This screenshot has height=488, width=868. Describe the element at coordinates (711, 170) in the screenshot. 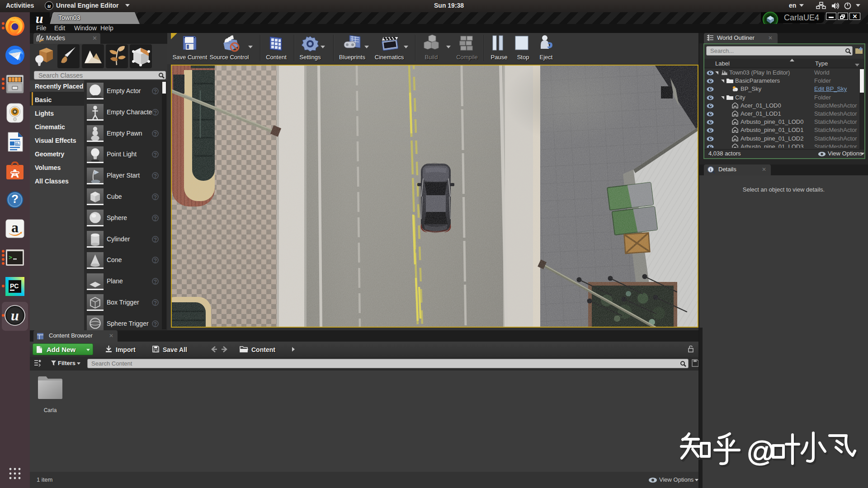

I see `svg-text: i` at that location.